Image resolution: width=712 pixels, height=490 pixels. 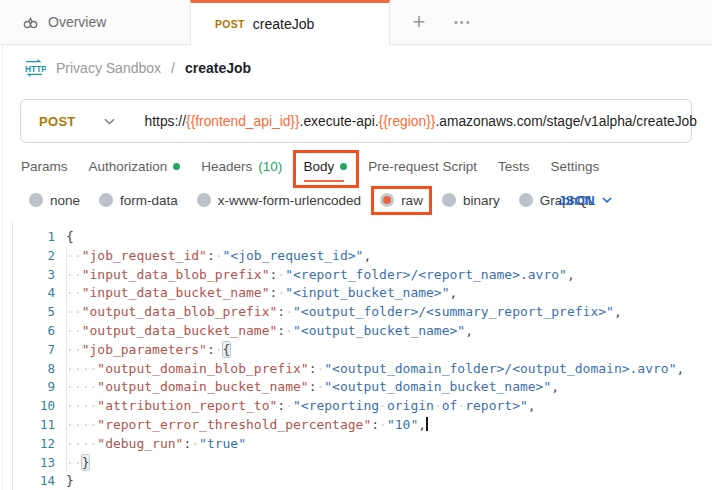 I want to click on line-number: 2, so click(x=34, y=256).